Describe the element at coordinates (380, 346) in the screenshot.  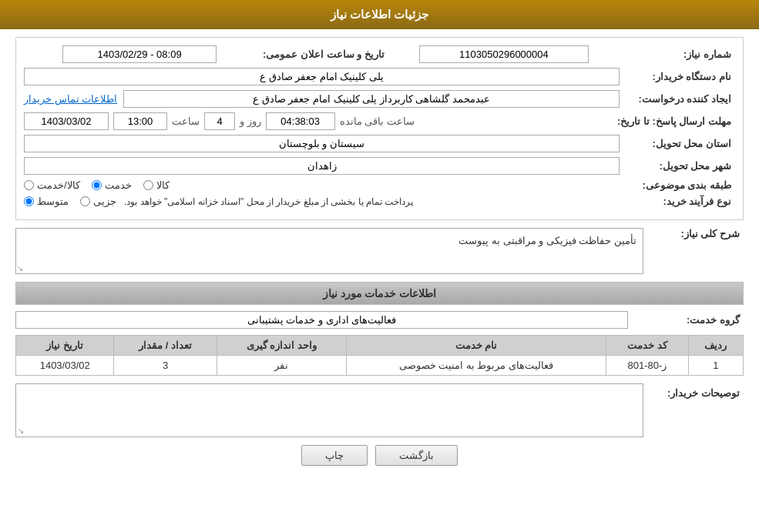
I see `table-header-row: ردیف کد خدمت نام خدمت واحد اندازه گیری ت…` at that location.